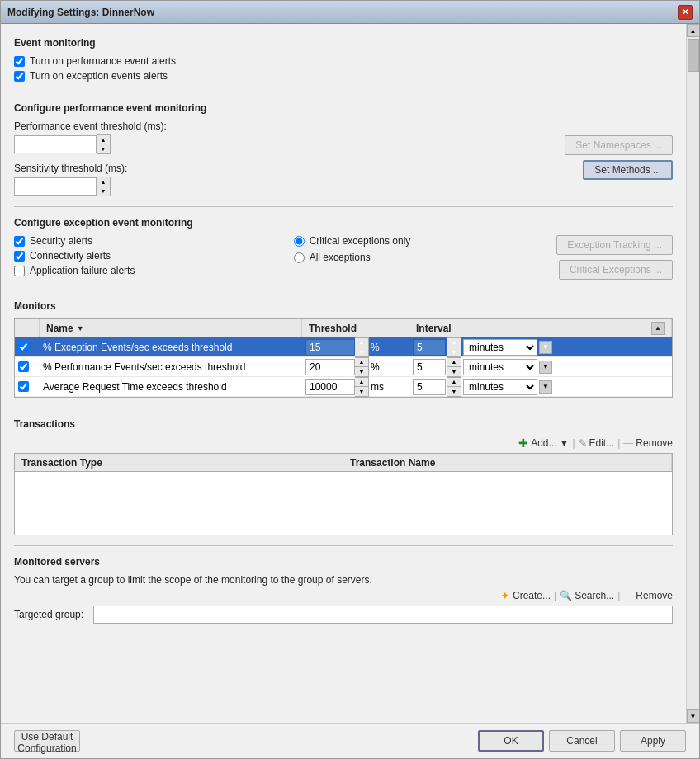 Image resolution: width=700 pixels, height=759 pixels. What do you see at coordinates (619, 596) in the screenshot?
I see `sep4: |` at bounding box center [619, 596].